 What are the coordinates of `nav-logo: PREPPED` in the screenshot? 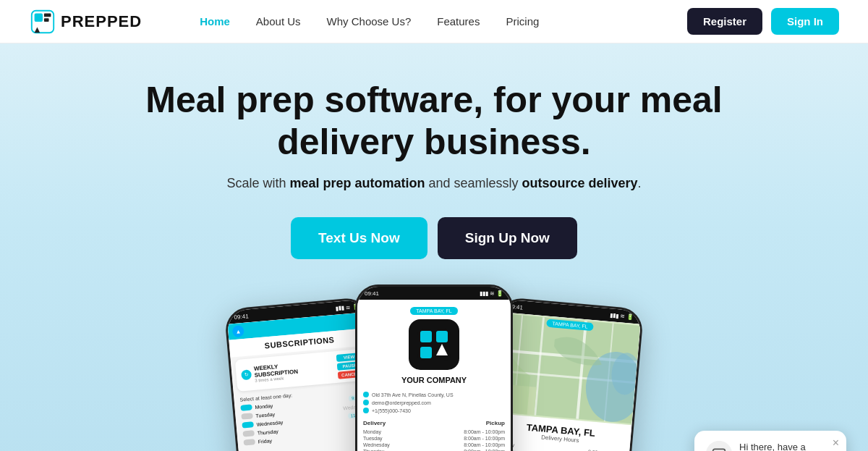 It's located at (85, 22).